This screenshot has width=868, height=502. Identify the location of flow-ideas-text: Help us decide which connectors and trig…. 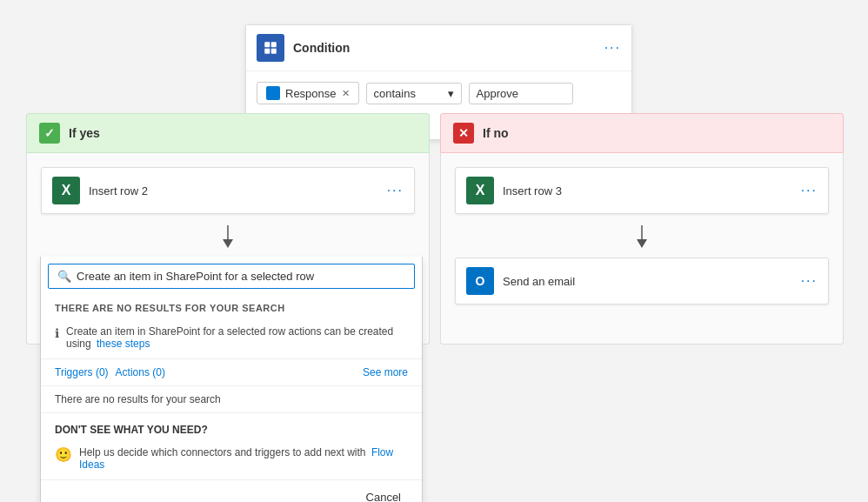
(244, 458).